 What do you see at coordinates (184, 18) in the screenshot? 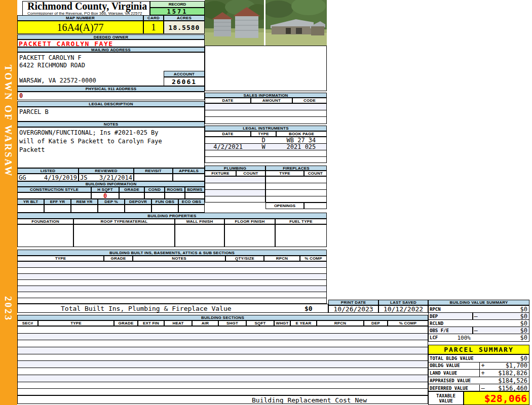
I see `acres-header: ACRES` at bounding box center [184, 18].